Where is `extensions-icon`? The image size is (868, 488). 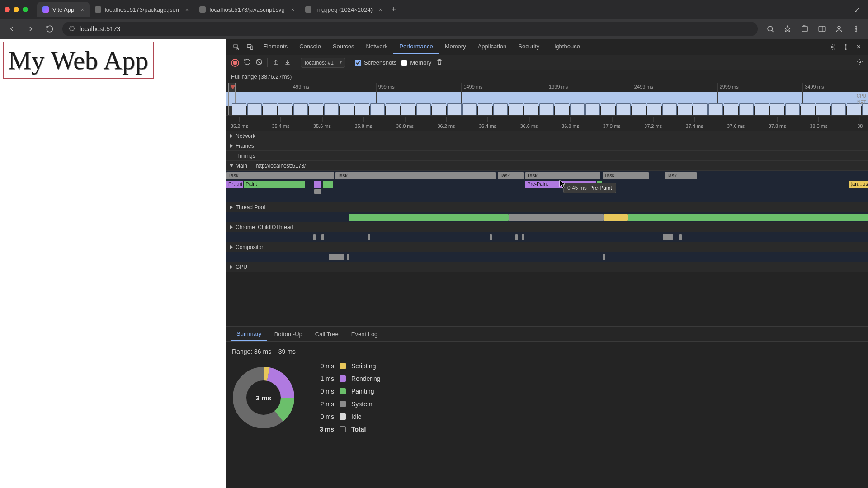 extensions-icon is located at coordinates (805, 29).